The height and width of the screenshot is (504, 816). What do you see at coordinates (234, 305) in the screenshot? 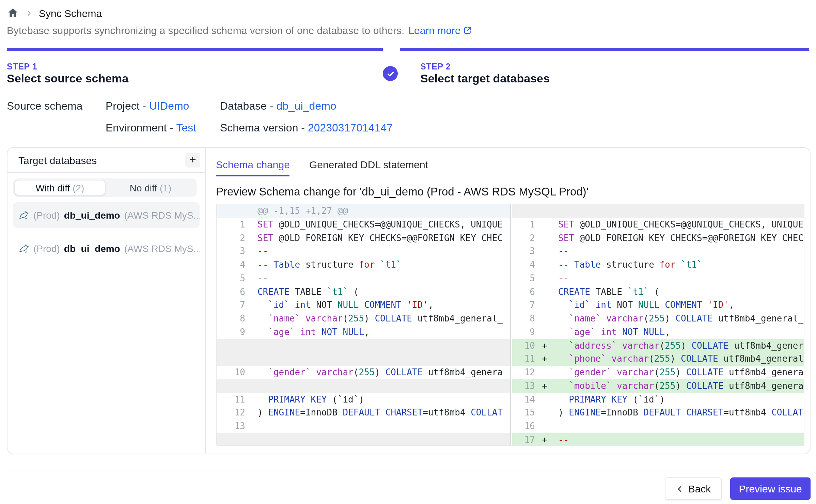
I see `line-number: 7` at bounding box center [234, 305].